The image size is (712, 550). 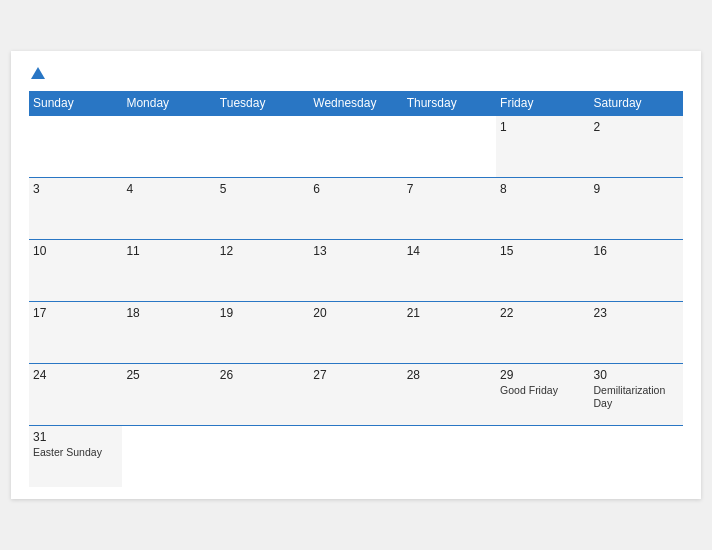 What do you see at coordinates (76, 313) in the screenshot?
I see `day-number: 17` at bounding box center [76, 313].